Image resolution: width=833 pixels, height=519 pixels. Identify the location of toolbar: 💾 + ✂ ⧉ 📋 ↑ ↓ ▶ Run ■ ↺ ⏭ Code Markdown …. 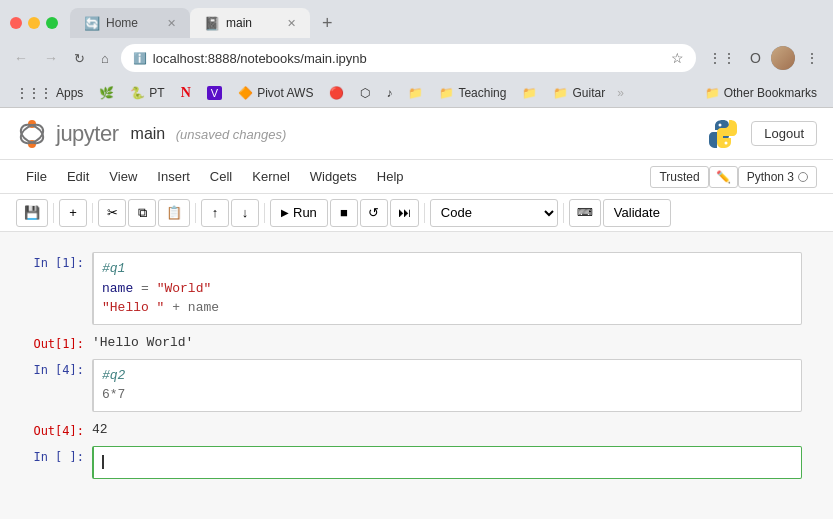
(416, 213).